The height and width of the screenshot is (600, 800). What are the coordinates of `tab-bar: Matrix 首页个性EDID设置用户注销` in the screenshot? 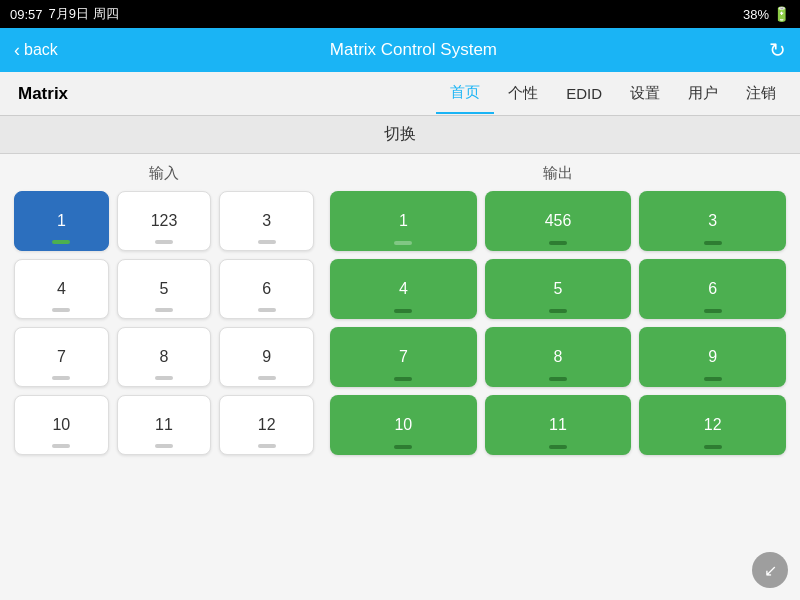 It's located at (400, 94).